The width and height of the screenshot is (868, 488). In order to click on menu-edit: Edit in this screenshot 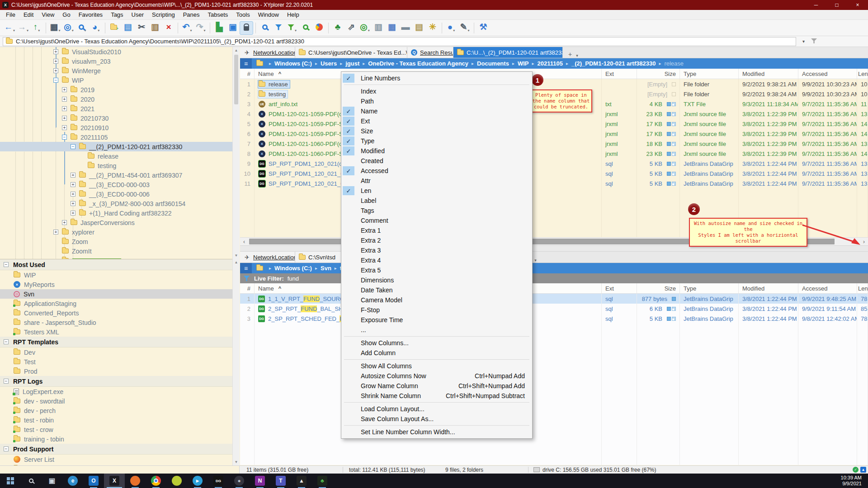, I will do `click(28, 14)`.